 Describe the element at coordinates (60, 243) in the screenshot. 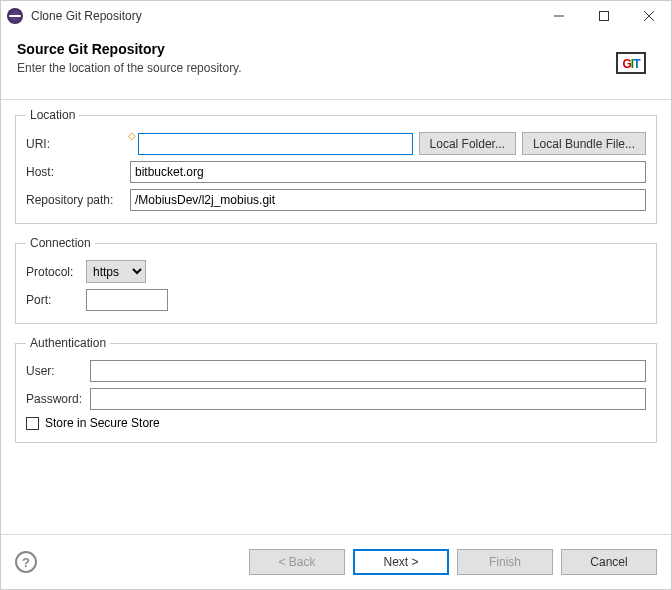

I see `connection-legend: Connection` at that location.